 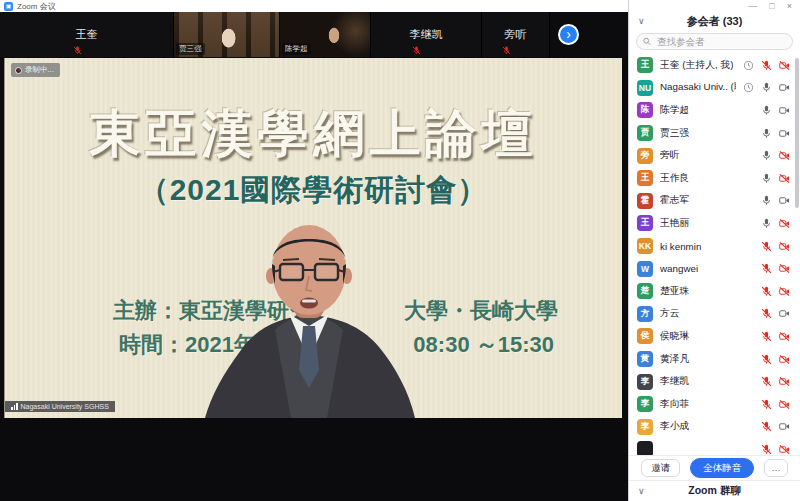 What do you see at coordinates (647, 42) in the screenshot?
I see `search-icon` at bounding box center [647, 42].